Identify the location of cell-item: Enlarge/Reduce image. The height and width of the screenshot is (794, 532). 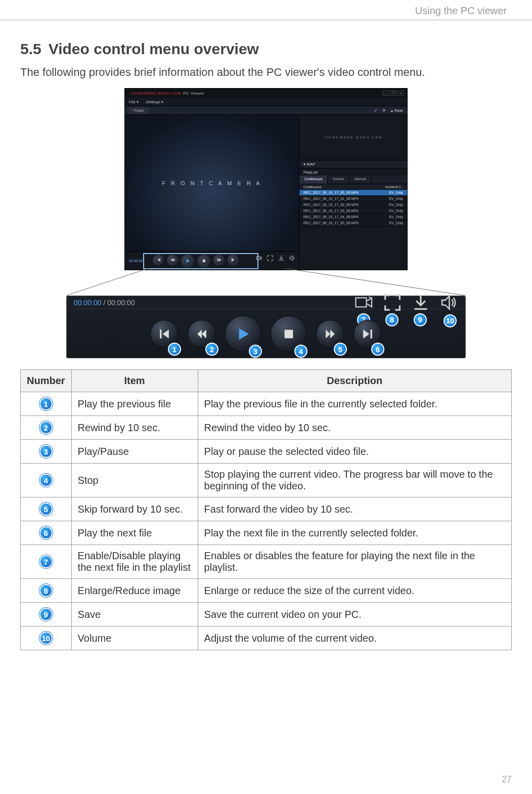
(135, 591).